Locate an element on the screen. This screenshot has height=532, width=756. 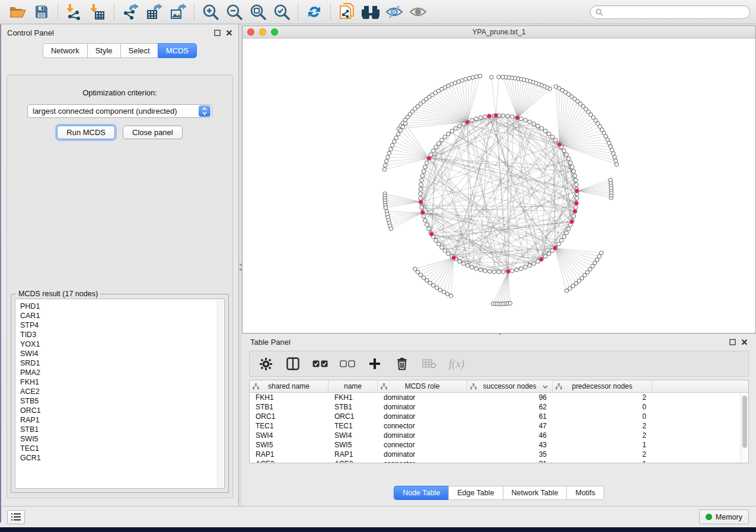
open-file-button is located at coordinates (18, 12).